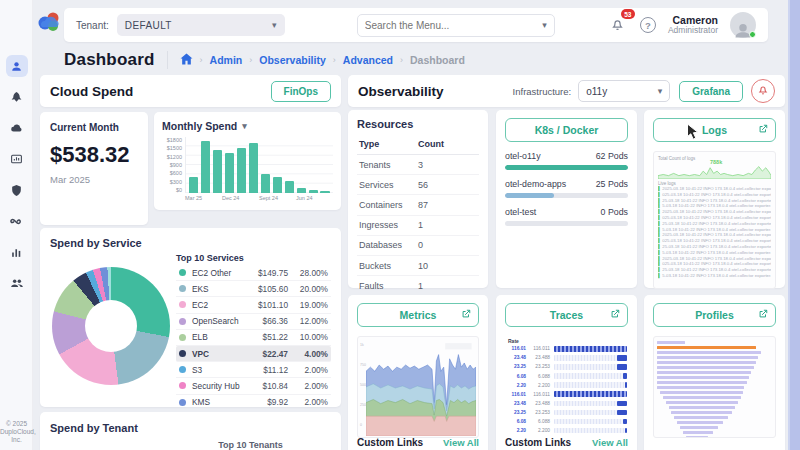 This screenshot has width=800, height=450. Describe the element at coordinates (566, 216) in the screenshot. I see `k8s-tenant-row: otel-test 0 Pods` at that location.